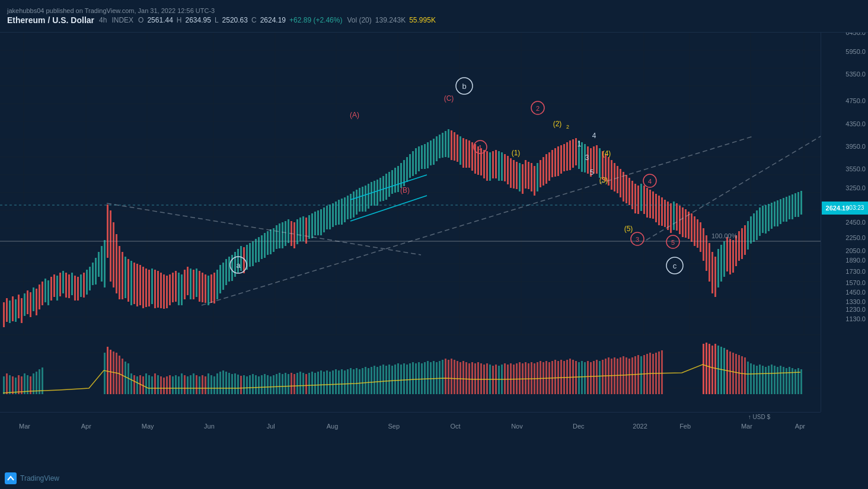 The width and height of the screenshot is (868, 489). What do you see at coordinates (557, 124) in the screenshot?
I see `svg-text: (2)` at bounding box center [557, 124].